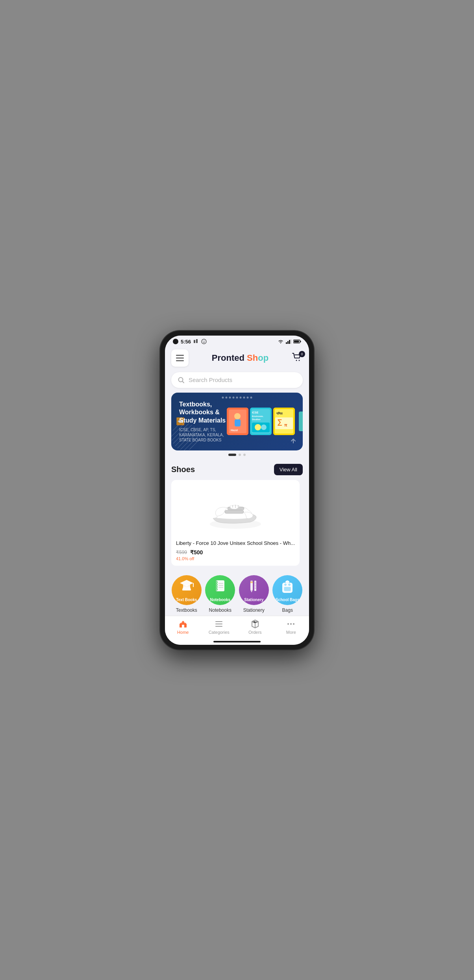 This screenshot has height=980, width=474. Describe the element at coordinates (287, 590) in the screenshot. I see `cat-icon-bags: School Bags` at that location.